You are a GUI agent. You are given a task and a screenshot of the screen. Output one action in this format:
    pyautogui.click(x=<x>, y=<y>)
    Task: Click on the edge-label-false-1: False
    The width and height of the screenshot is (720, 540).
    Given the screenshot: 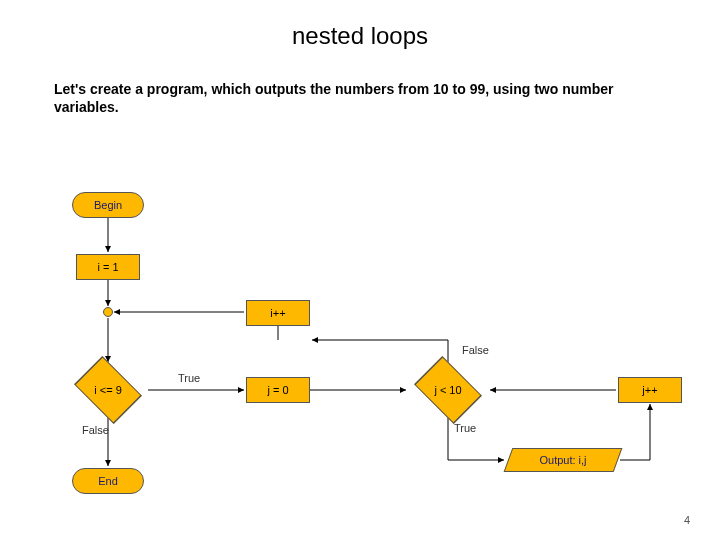 What is the action you would take?
    pyautogui.click(x=96, y=430)
    